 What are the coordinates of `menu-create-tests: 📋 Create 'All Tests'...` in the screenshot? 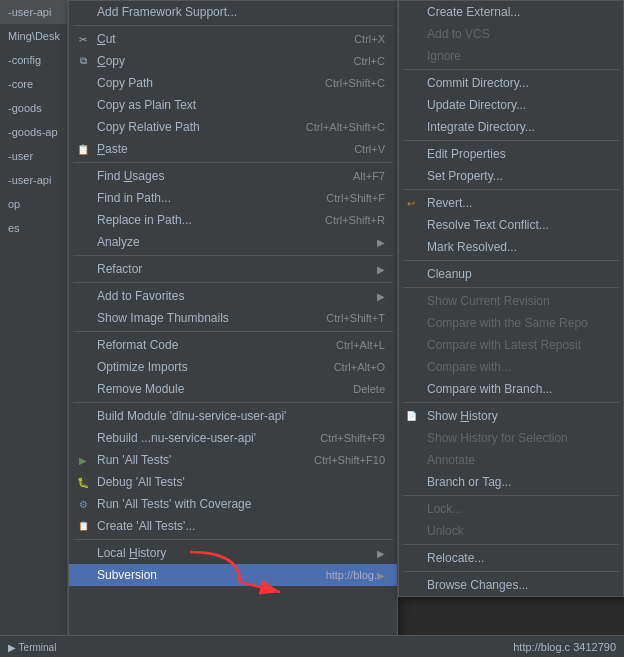 It's located at (233, 526).